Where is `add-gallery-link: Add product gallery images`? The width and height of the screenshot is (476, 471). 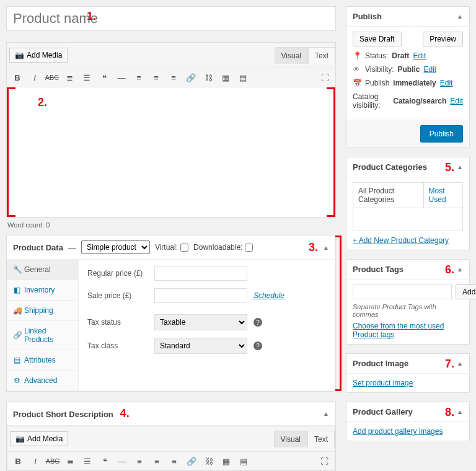 add-gallery-link: Add product gallery images is located at coordinates (398, 431).